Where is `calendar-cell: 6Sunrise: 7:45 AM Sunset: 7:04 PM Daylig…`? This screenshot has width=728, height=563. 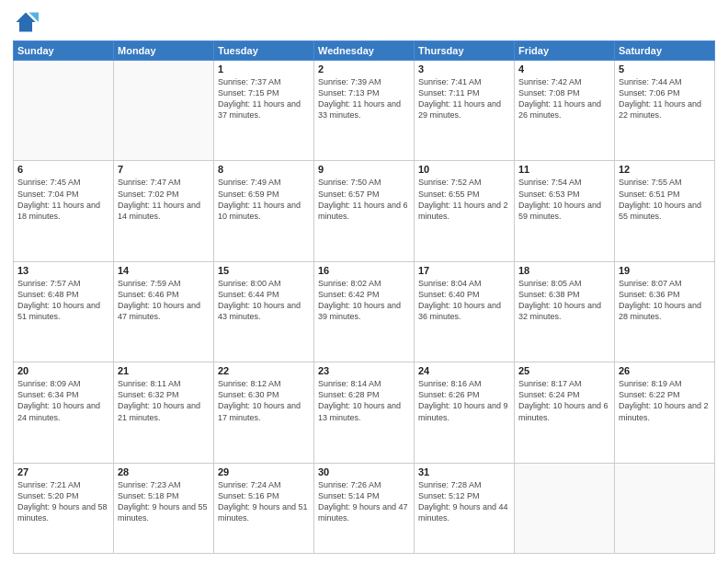 calendar-cell: 6Sunrise: 7:45 AM Sunset: 7:04 PM Daylig… is located at coordinates (64, 212).